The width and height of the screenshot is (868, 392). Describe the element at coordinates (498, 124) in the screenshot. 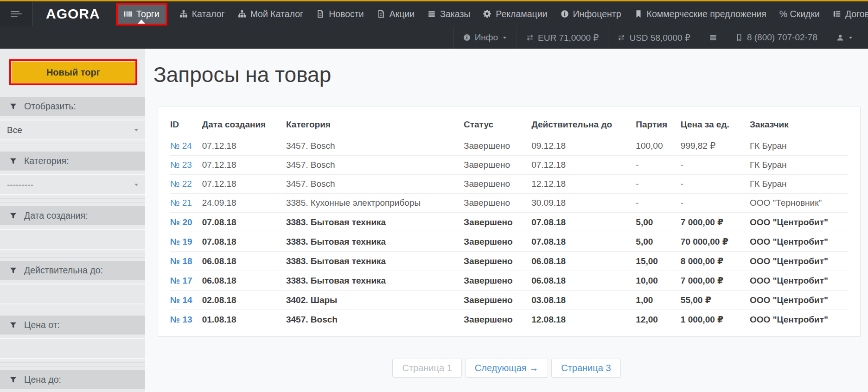

I see `column-header-status: Статус` at that location.